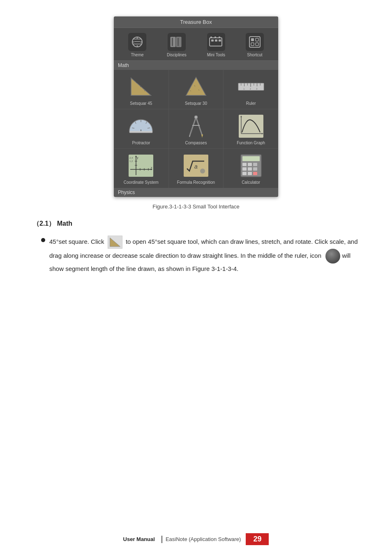  I want to click on physics-section-label: Physics, so click(127, 192).